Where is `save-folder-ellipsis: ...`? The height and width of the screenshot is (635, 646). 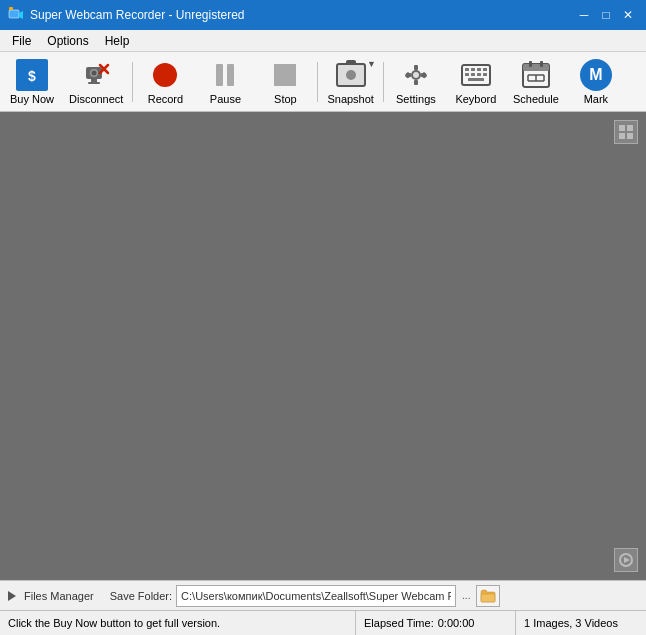
save-folder-ellipsis: ... is located at coordinates (466, 596).